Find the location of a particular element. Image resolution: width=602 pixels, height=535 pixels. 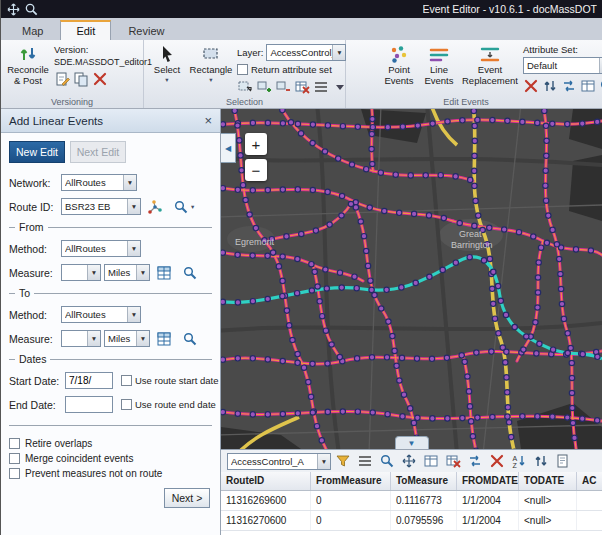

column-header-ac: AC is located at coordinates (590, 481).